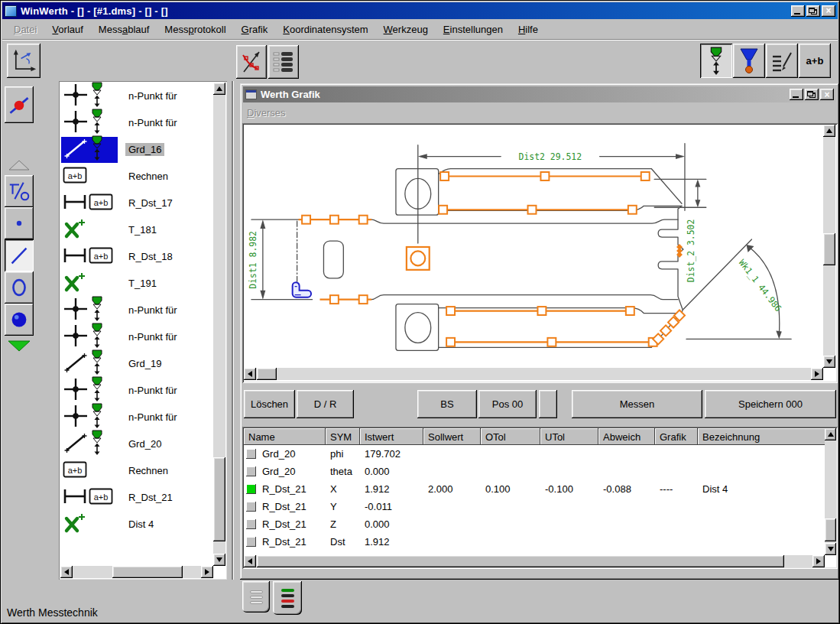 The image size is (840, 624). I want to click on tree-item-grd-16: Grd_16, so click(137, 150).